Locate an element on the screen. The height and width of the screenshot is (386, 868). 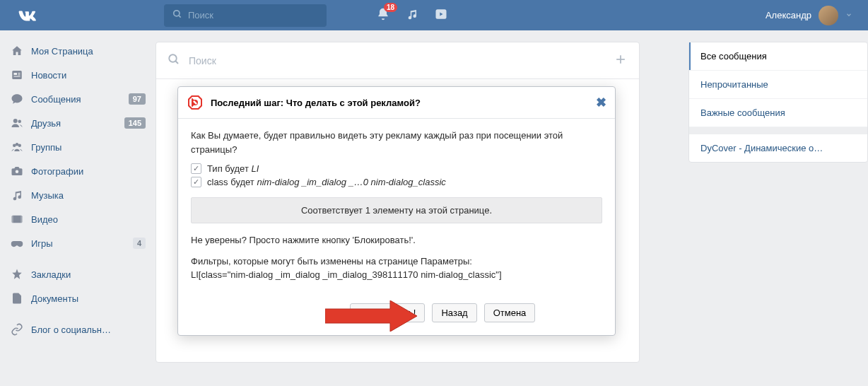
nav-label: Закладки is located at coordinates (51, 274).